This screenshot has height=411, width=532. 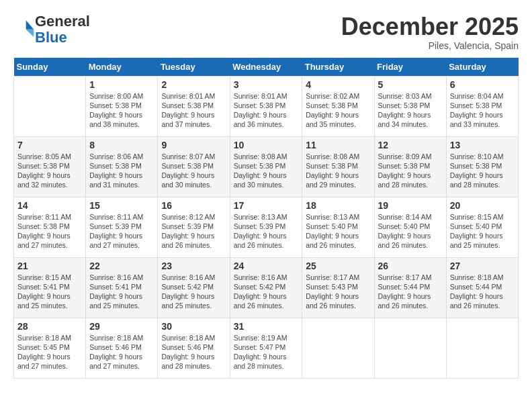 I want to click on day-number: 30, so click(x=193, y=326).